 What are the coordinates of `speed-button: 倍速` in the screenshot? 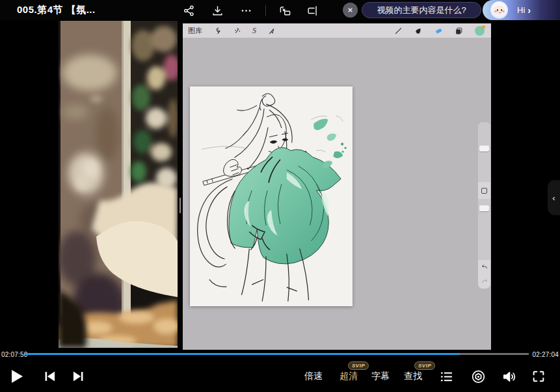 It's located at (313, 376).